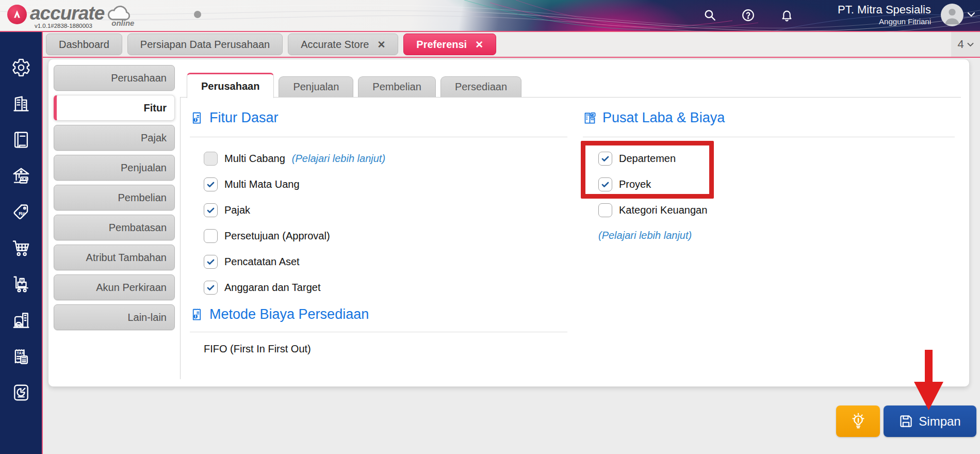 This screenshot has height=454, width=980. What do you see at coordinates (123, 23) in the screenshot?
I see `brand-sub-label: online` at bounding box center [123, 23].